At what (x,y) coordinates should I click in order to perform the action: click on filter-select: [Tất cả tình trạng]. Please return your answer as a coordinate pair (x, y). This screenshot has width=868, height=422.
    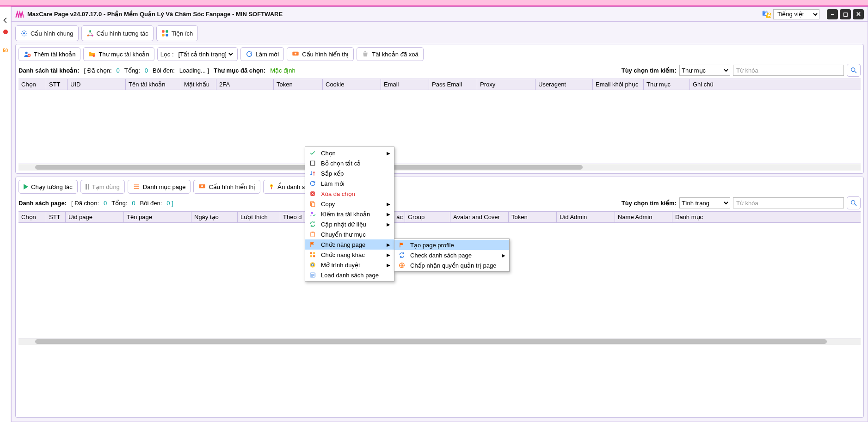
    Looking at the image, I should click on (205, 55).